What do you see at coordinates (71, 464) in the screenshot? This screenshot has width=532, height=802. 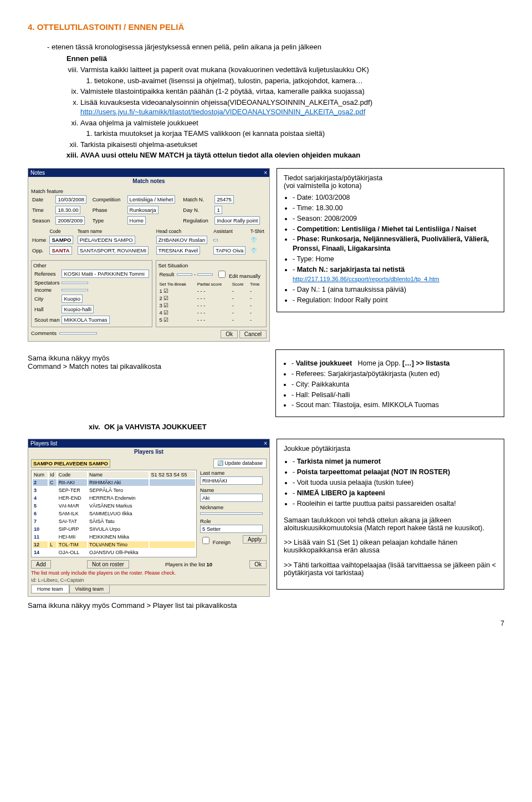 I see `team-name-display: SAMPO PIELAVEDEN SAMPO` at bounding box center [71, 464].